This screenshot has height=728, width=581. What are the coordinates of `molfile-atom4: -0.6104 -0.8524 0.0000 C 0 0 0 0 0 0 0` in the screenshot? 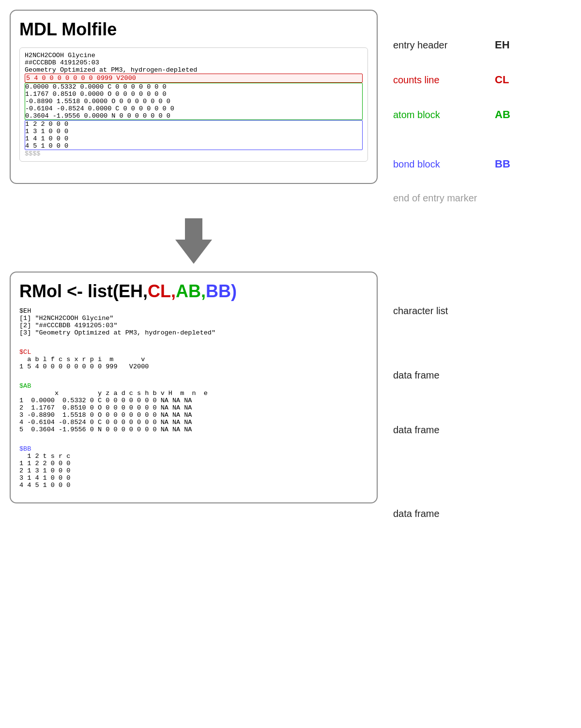 It's located at (100, 108).